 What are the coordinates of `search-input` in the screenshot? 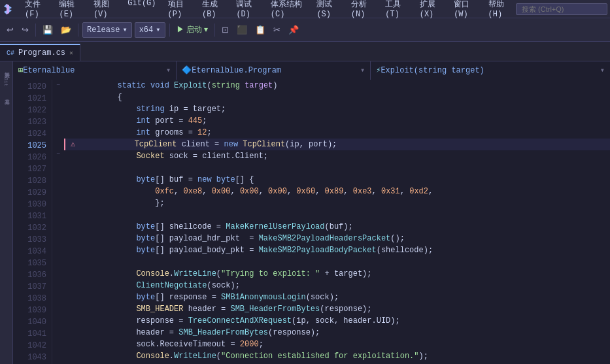 It's located at (562, 9).